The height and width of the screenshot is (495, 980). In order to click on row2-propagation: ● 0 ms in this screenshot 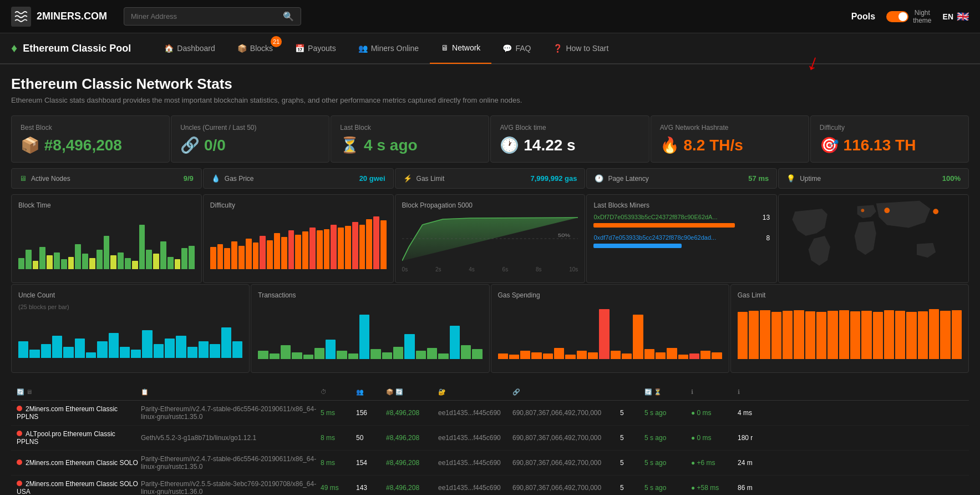, I will do `click(713, 438)`.